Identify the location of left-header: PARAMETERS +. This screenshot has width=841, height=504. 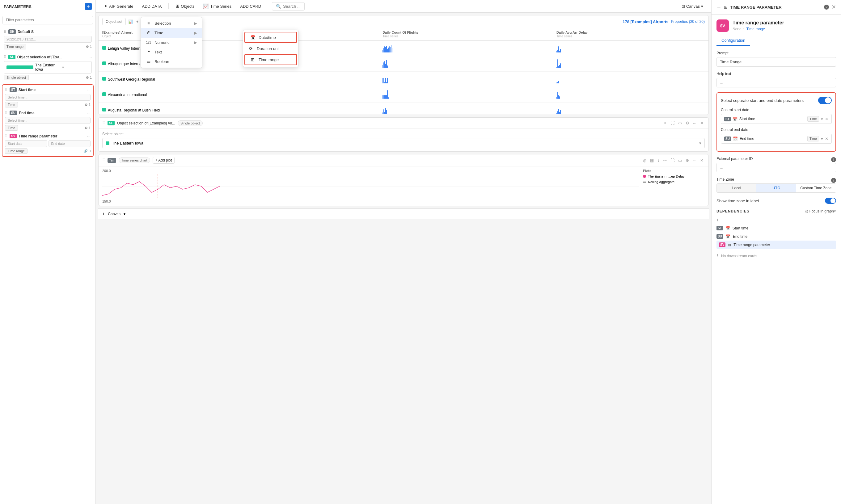
(48, 7).